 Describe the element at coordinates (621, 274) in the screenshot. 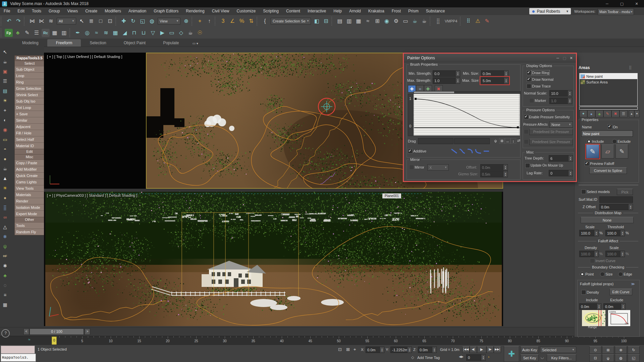

I see `edge-radio` at that location.